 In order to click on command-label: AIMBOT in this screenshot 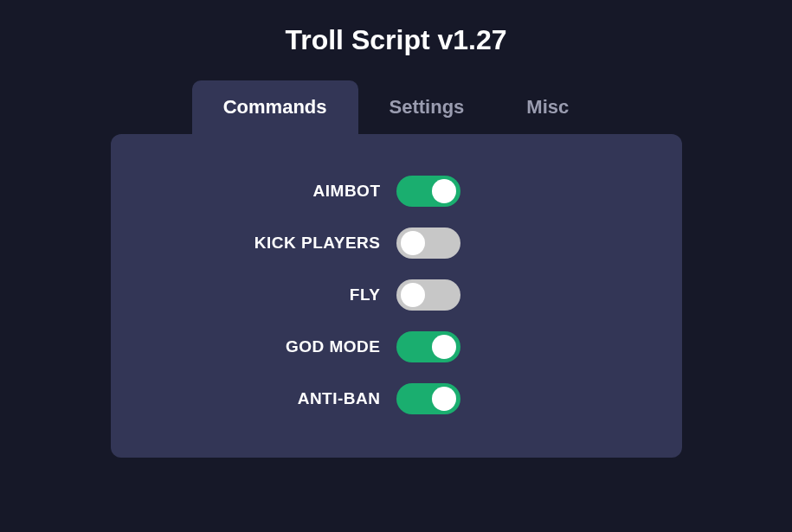, I will do `click(286, 191)`.